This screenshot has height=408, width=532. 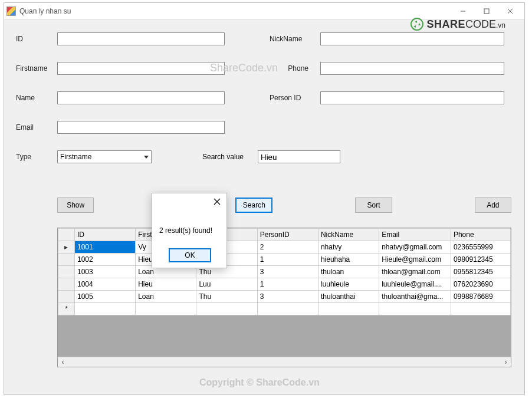 What do you see at coordinates (510, 11) in the screenshot?
I see `close-button` at bounding box center [510, 11].